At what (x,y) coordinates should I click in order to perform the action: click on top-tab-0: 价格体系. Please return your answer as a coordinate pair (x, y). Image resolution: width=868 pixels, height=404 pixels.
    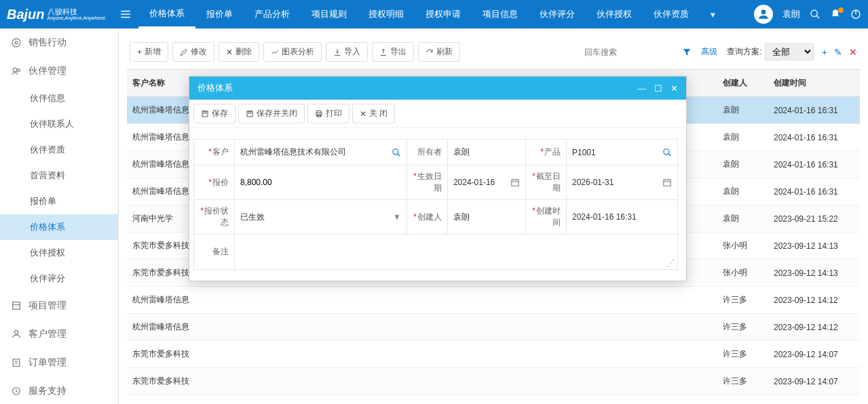
    Looking at the image, I should click on (167, 14).